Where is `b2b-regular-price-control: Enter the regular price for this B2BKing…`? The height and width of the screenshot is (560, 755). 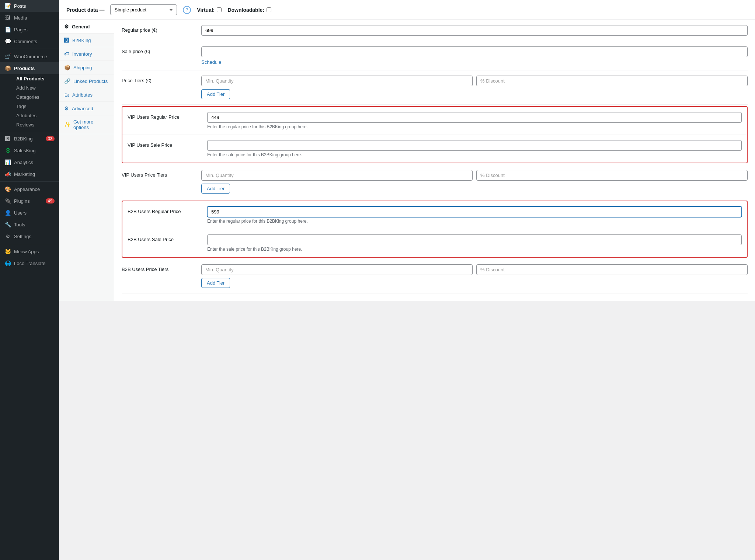 b2b-regular-price-control: Enter the regular price for this B2BKing… is located at coordinates (474, 215).